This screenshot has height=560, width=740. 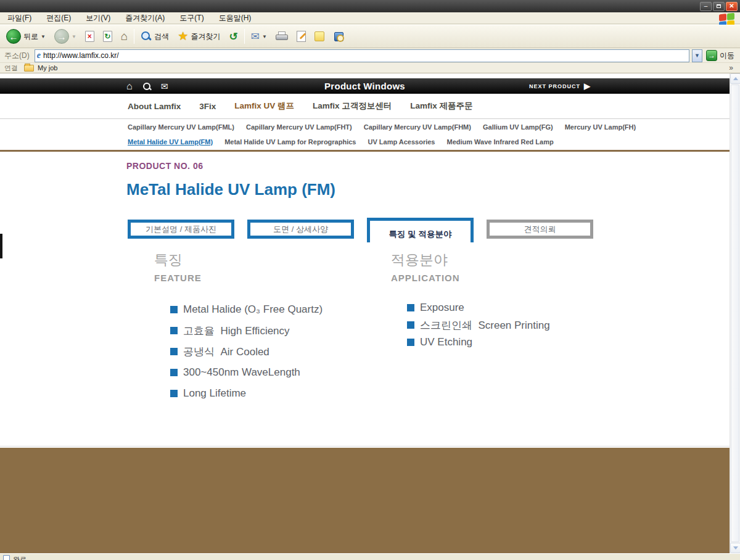 What do you see at coordinates (255, 37) in the screenshot?
I see `mail-icon: ✉` at bounding box center [255, 37].